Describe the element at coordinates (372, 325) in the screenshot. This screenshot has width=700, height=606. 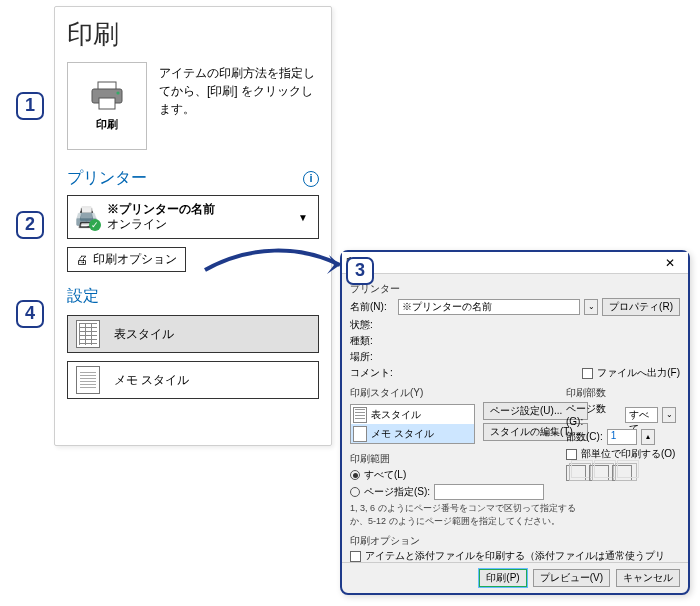
I see `status-label: 状態:` at that location.